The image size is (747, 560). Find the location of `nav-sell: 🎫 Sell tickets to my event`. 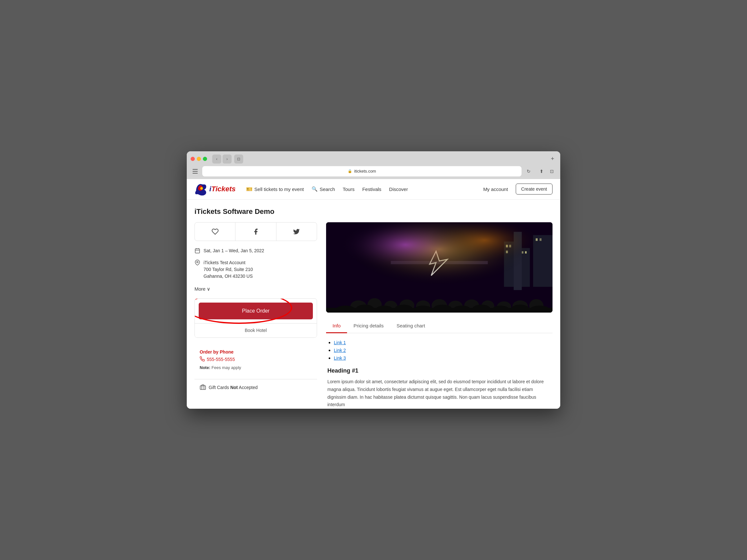

nav-sell: 🎫 Sell tickets to my event is located at coordinates (275, 189).